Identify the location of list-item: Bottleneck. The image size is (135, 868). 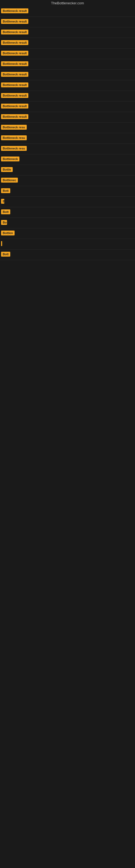
(68, 160).